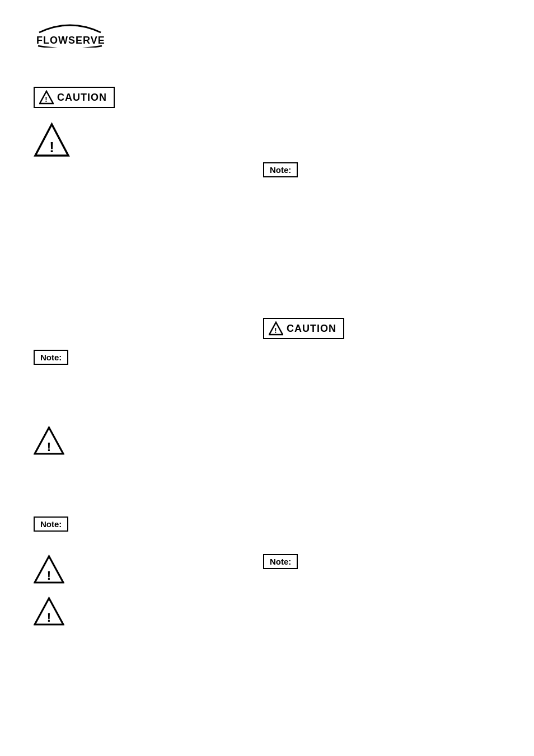 The image size is (534, 756). I want to click on caution-label-1: CAUTION, so click(82, 97).